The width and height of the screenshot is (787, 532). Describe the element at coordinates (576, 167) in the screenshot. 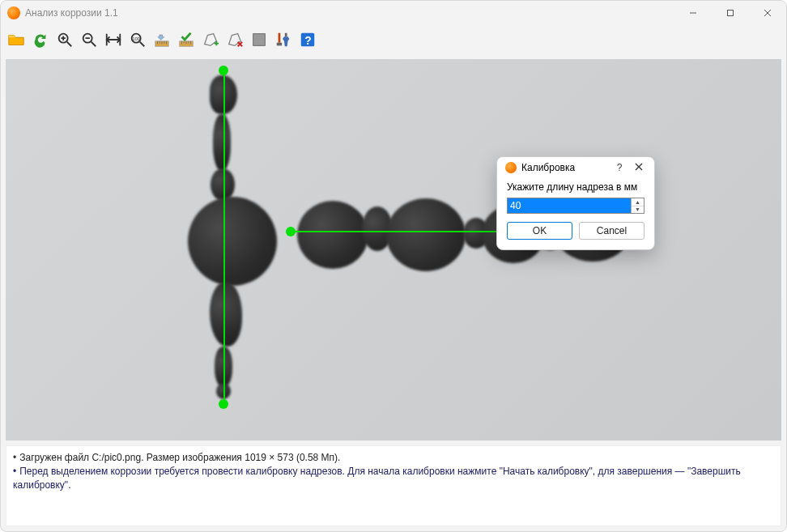

I see `dialog-titlebar: Калибровка ?` at that location.